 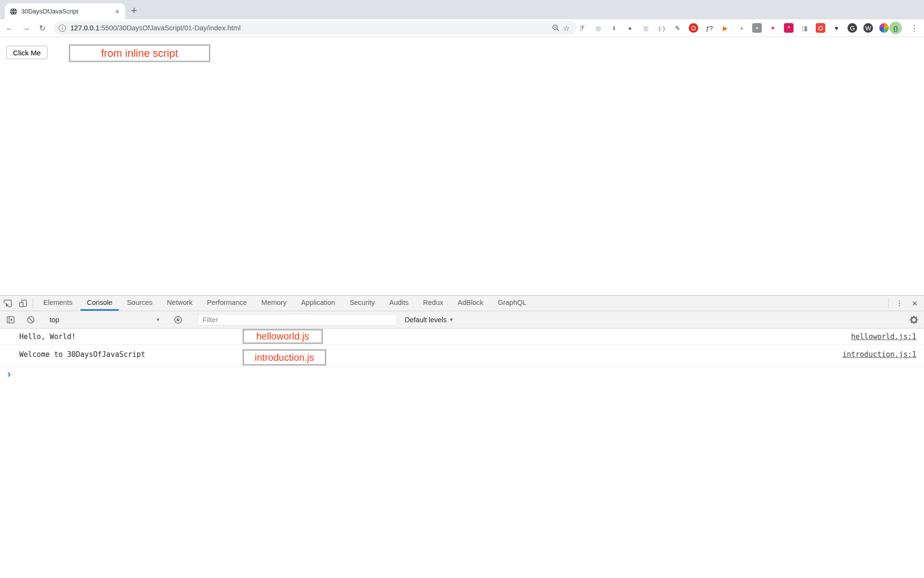 What do you see at coordinates (140, 53) in the screenshot?
I see `inline-script-box: from inline script` at bounding box center [140, 53].